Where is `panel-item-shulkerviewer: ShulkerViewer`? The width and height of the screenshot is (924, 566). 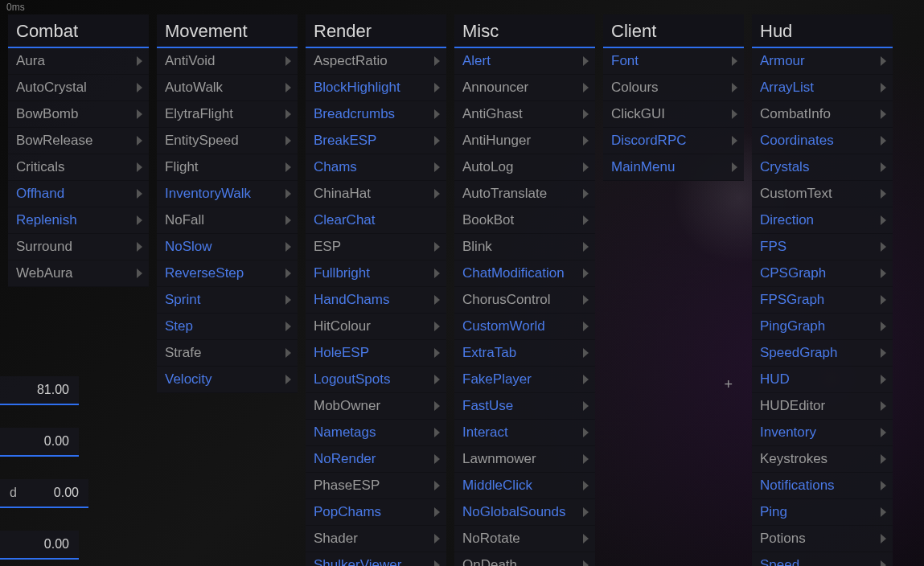 panel-item-shulkerviewer: ShulkerViewer is located at coordinates (376, 560).